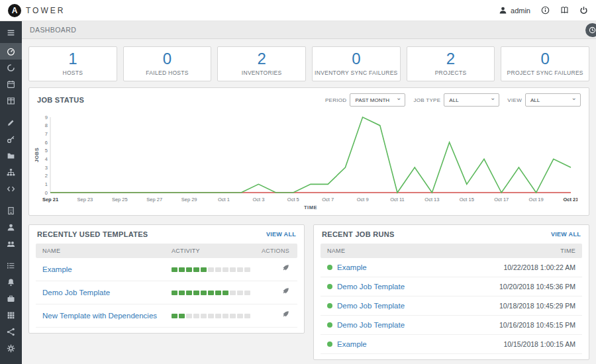  I want to click on svg-text: Oct 5, so click(293, 200).